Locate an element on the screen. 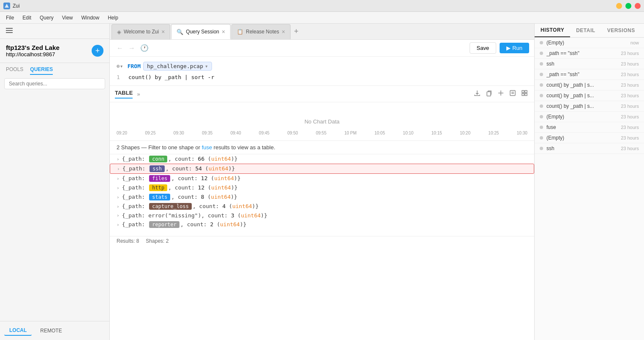  menu-edit: Edit is located at coordinates (27, 18).